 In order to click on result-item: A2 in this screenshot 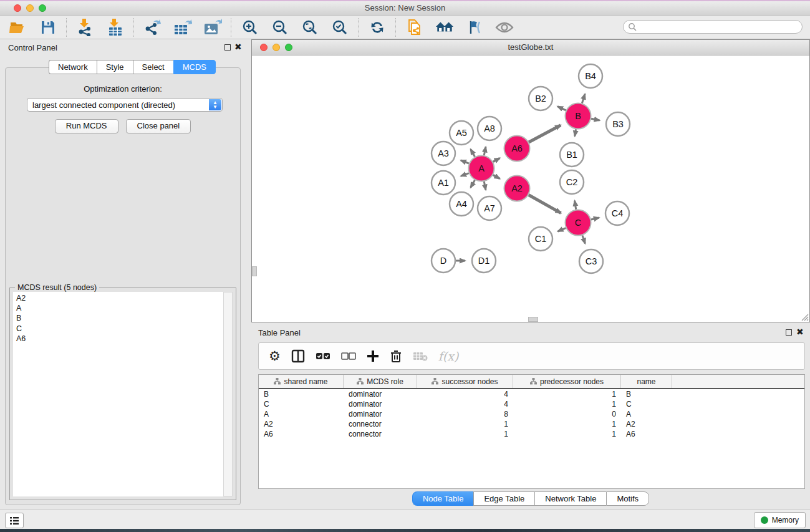, I will do `click(120, 298)`.